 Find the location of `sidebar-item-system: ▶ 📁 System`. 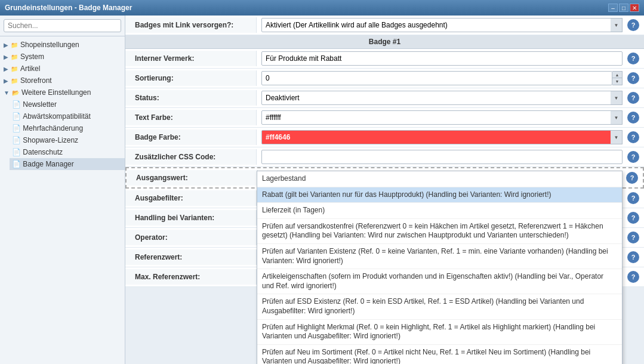

sidebar-item-system: ▶ 📁 System is located at coordinates (62, 57).